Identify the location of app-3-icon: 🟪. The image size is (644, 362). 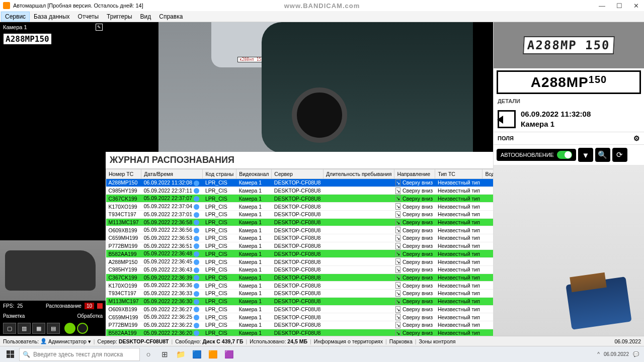
(229, 354).